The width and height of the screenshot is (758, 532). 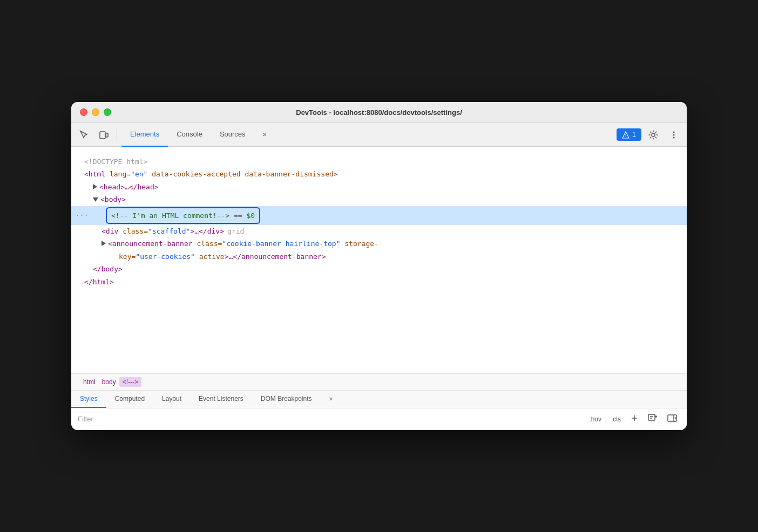 I want to click on tab-more: », so click(x=265, y=135).